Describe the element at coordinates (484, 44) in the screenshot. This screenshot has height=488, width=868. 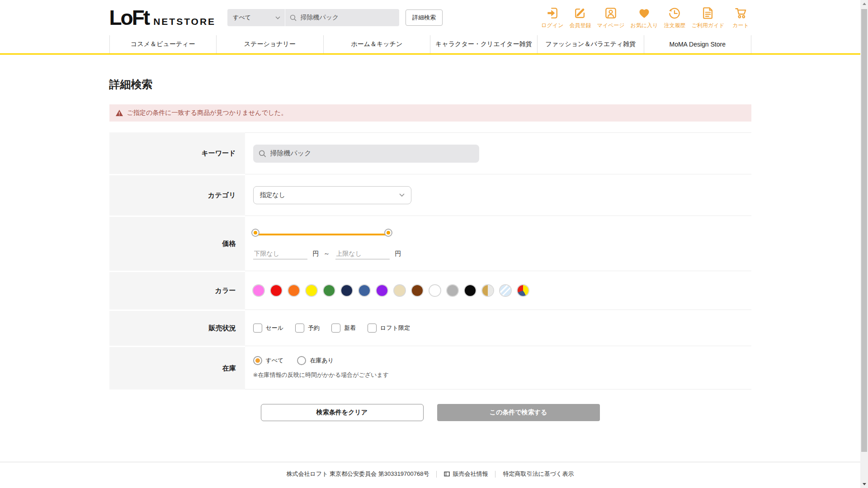
I see `nav-item-character: キャラクター・クリエイター雑貨` at that location.